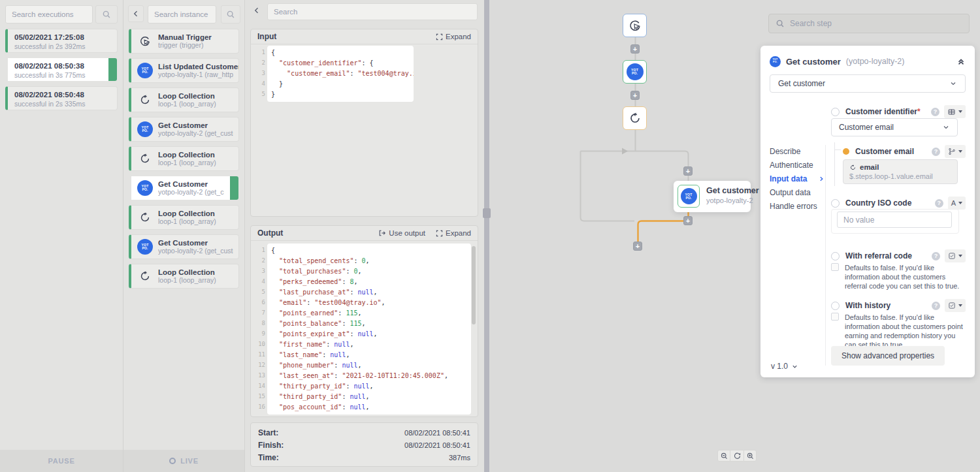  What do you see at coordinates (689, 196) in the screenshot?
I see `node-get-customer-icon-box: YOTPO.` at bounding box center [689, 196].